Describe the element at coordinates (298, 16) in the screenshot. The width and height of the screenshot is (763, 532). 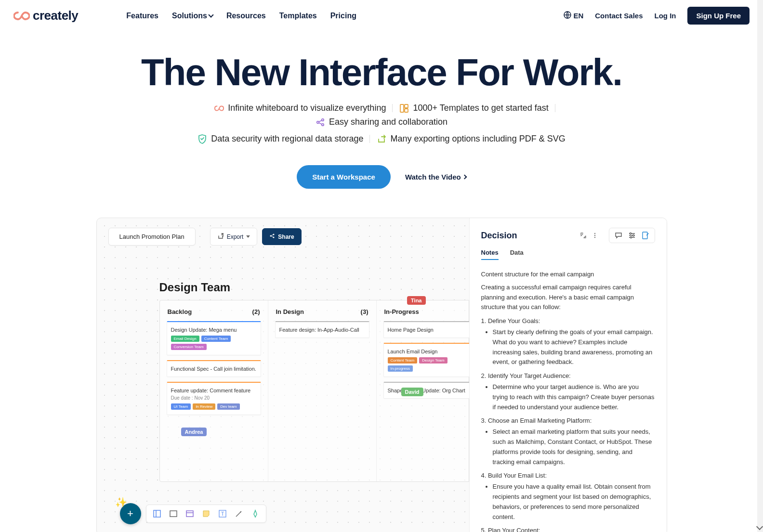
I see `nav-templates: Templates` at that location.